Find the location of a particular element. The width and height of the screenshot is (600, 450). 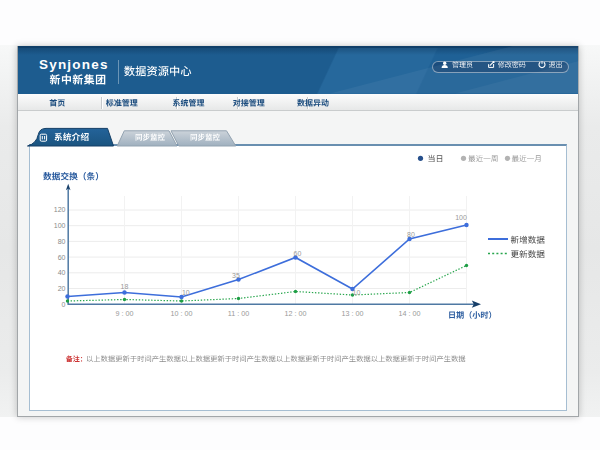

svg-text: 10 : 00 is located at coordinates (182, 314).